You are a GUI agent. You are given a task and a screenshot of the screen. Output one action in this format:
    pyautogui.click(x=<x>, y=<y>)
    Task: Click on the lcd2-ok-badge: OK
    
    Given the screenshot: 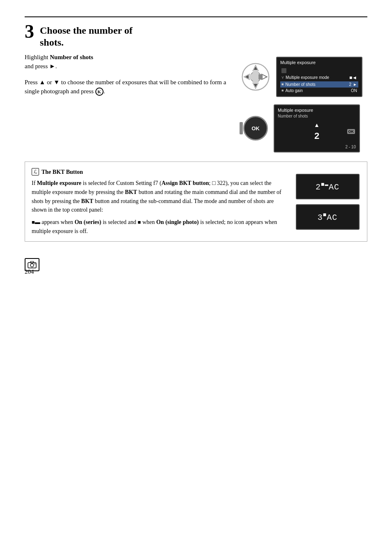 What is the action you would take?
    pyautogui.click(x=351, y=132)
    